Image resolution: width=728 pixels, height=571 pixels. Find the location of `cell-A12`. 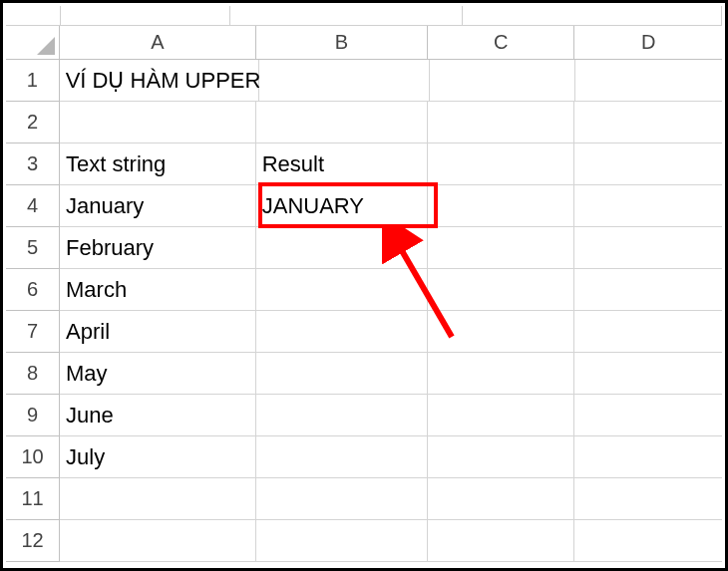

cell-A12 is located at coordinates (158, 541).